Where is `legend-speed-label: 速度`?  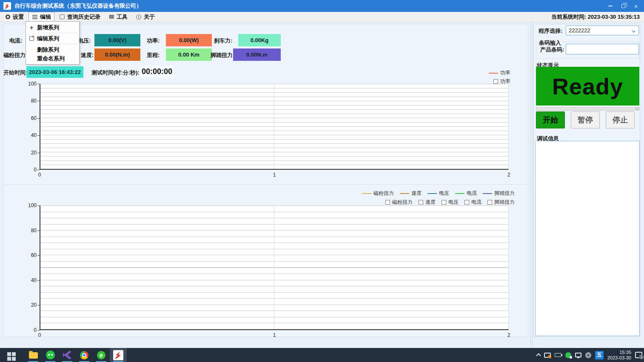 legend-speed-label: 速度 is located at coordinates (416, 193).